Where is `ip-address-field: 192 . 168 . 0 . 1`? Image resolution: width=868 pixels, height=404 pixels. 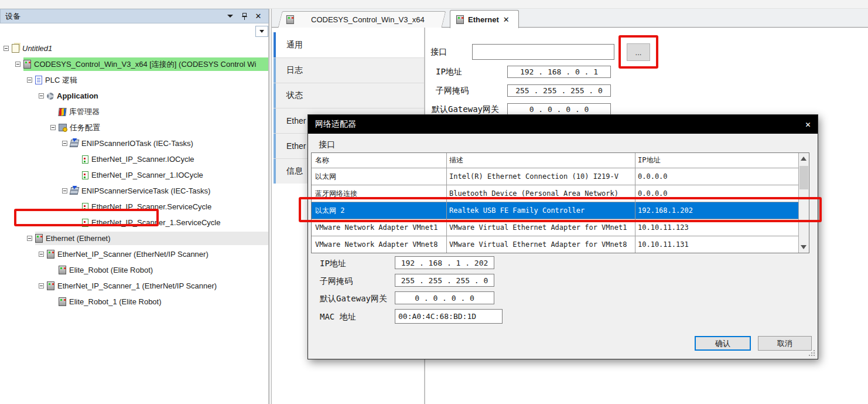 ip-address-field: 192 . 168 . 0 . 1 is located at coordinates (559, 72).